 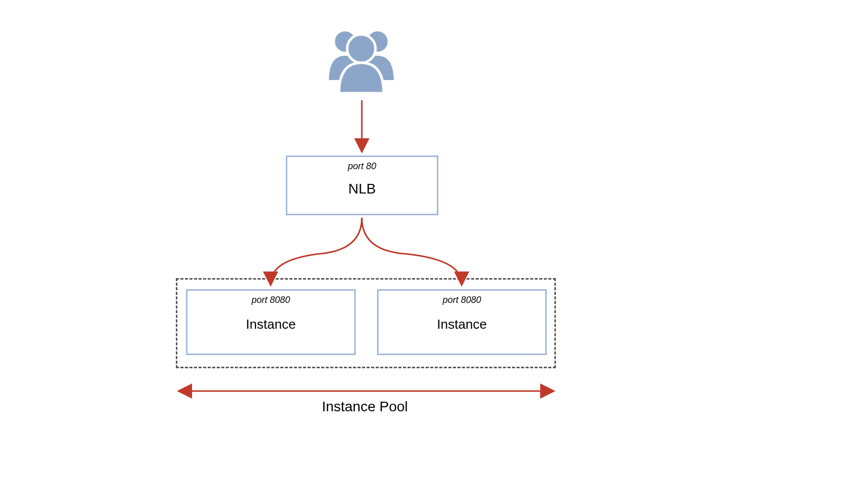 What do you see at coordinates (462, 300) in the screenshot?
I see `instance-2-port-label: port 8080` at bounding box center [462, 300].